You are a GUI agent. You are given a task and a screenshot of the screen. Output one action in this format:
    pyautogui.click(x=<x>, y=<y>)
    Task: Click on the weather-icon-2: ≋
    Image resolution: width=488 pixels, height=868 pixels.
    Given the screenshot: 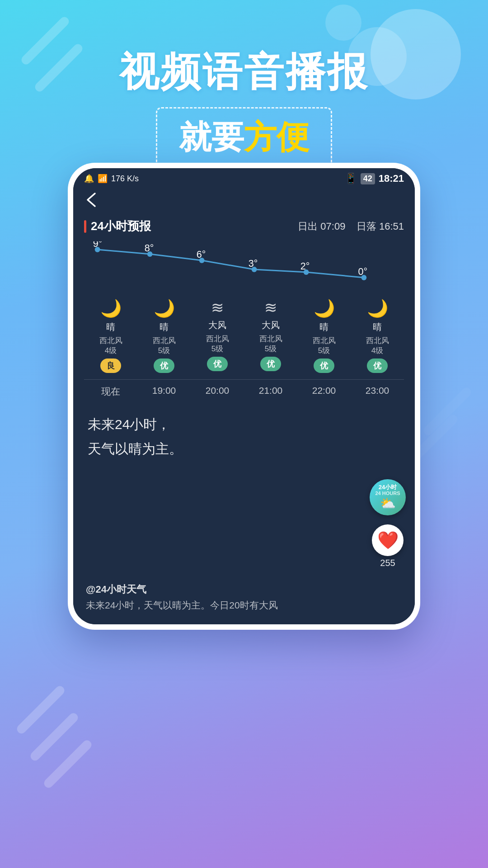 What is the action you would take?
    pyautogui.click(x=217, y=307)
    